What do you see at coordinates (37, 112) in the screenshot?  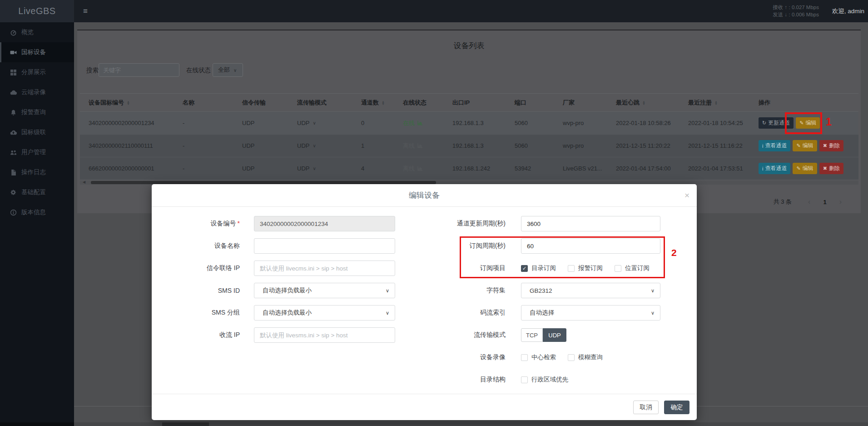 I see `sidebar-item-5: 报警查询` at bounding box center [37, 112].